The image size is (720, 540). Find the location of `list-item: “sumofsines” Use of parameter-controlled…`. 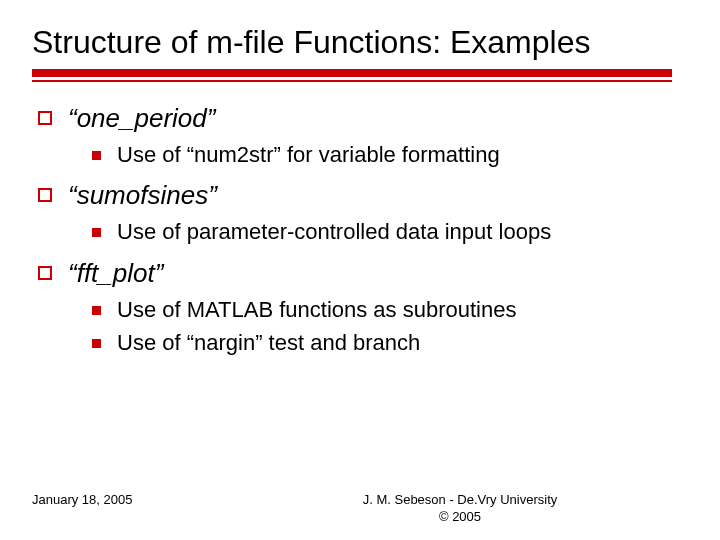

list-item: “sumofsines” Use of parameter-controlled… is located at coordinates (360, 212).